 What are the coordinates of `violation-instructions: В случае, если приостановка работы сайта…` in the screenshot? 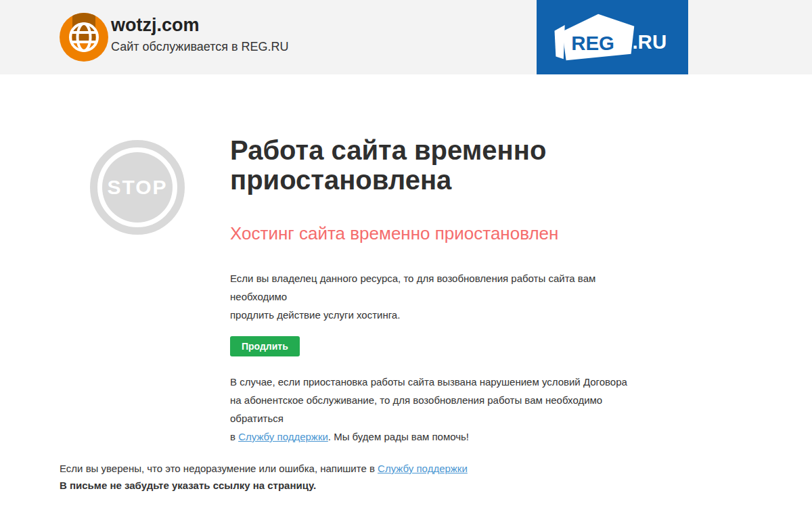 It's located at (439, 409).